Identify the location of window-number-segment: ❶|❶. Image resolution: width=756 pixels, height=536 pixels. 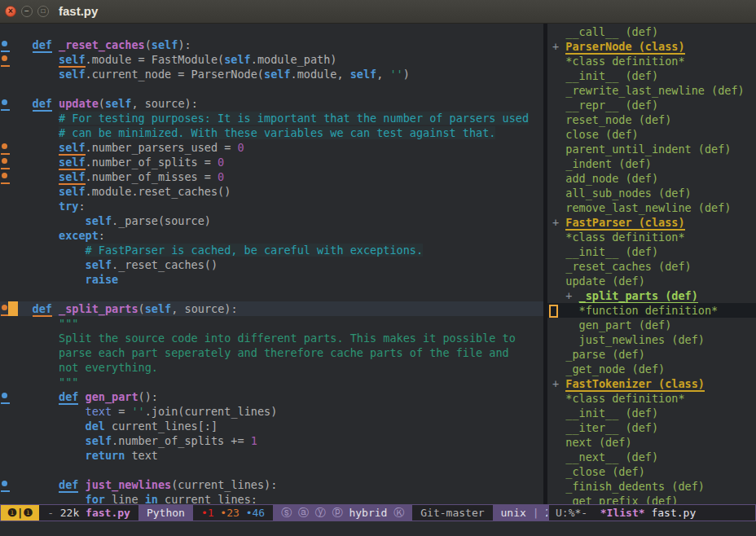
(20, 513).